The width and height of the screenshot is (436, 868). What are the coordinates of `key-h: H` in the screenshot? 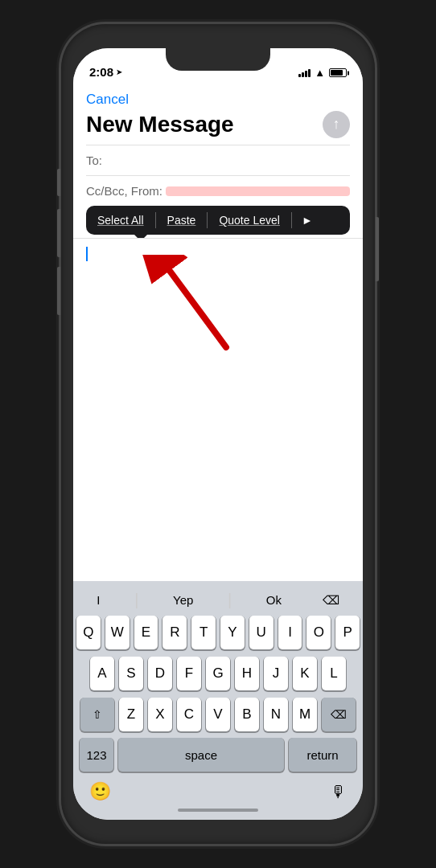 It's located at (247, 674).